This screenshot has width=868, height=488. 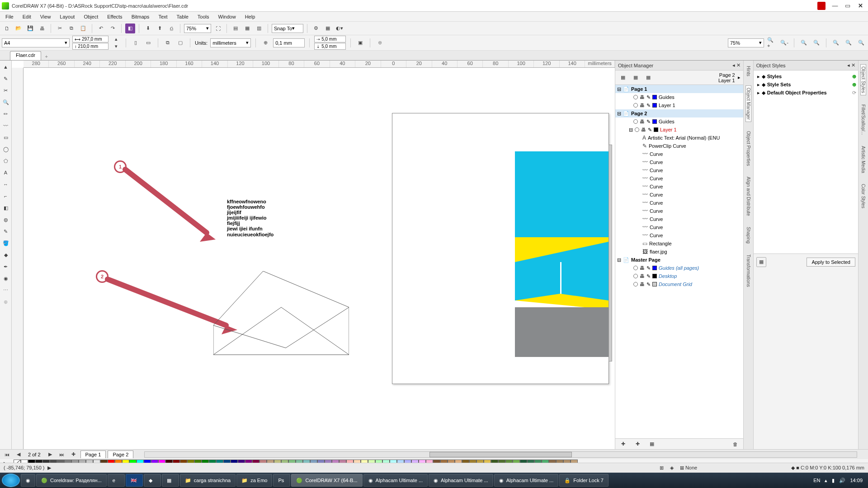 I want to click on page-height-input: ↕ 210,0 mm, so click(x=90, y=46).